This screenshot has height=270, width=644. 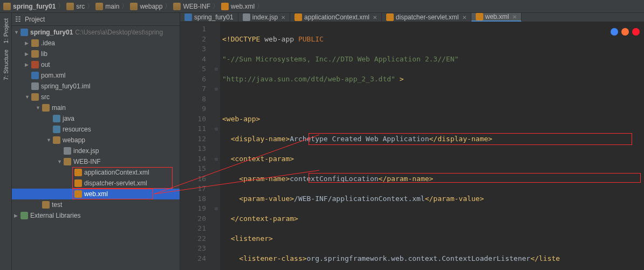 What do you see at coordinates (151, 6) in the screenshot?
I see `breadcrumb-label: webapp` at bounding box center [151, 6].